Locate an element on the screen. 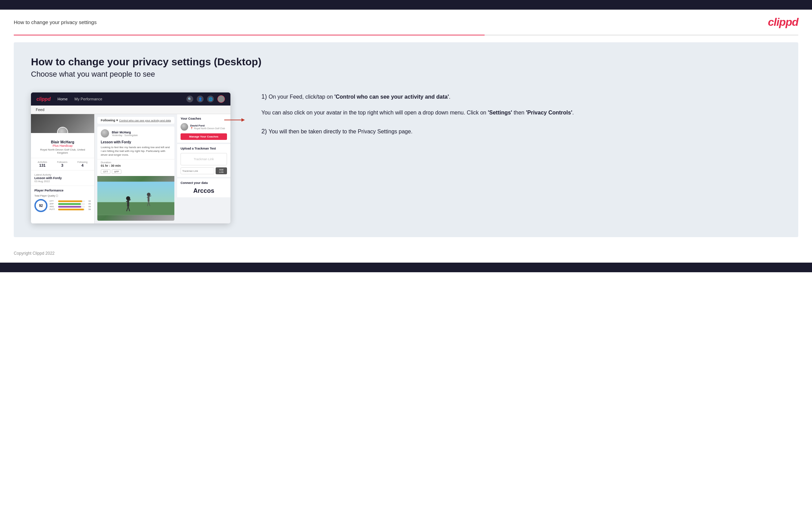 Image resolution: width=812 pixels, height=507 pixels. profile-handicap: Plus Handicap is located at coordinates (63, 146).